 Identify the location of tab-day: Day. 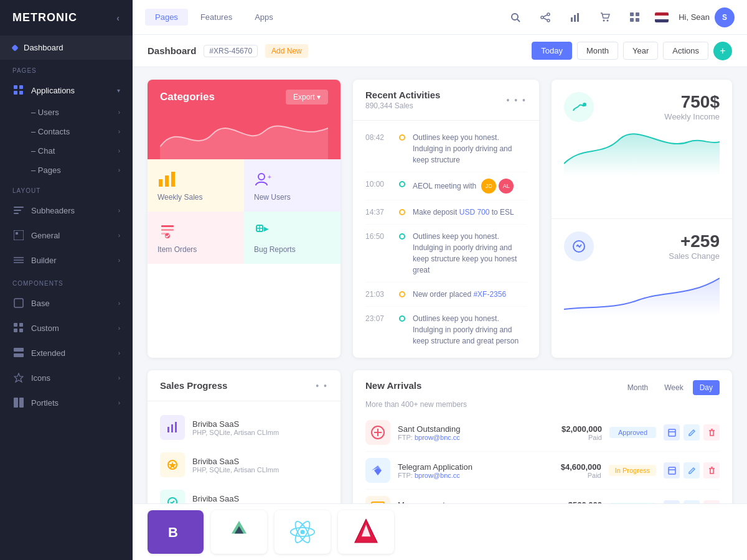
(706, 388).